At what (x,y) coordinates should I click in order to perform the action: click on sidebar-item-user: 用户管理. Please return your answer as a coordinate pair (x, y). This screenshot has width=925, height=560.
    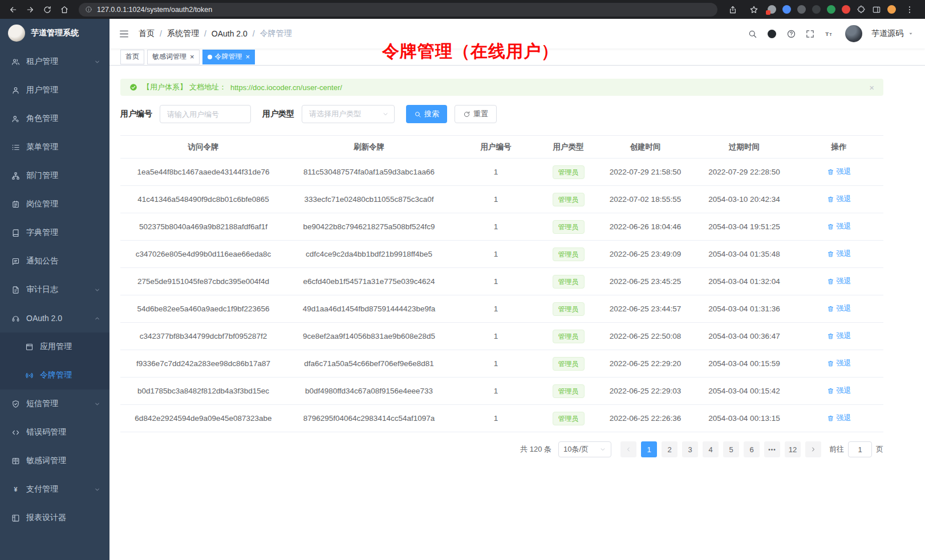
    Looking at the image, I should click on (55, 90).